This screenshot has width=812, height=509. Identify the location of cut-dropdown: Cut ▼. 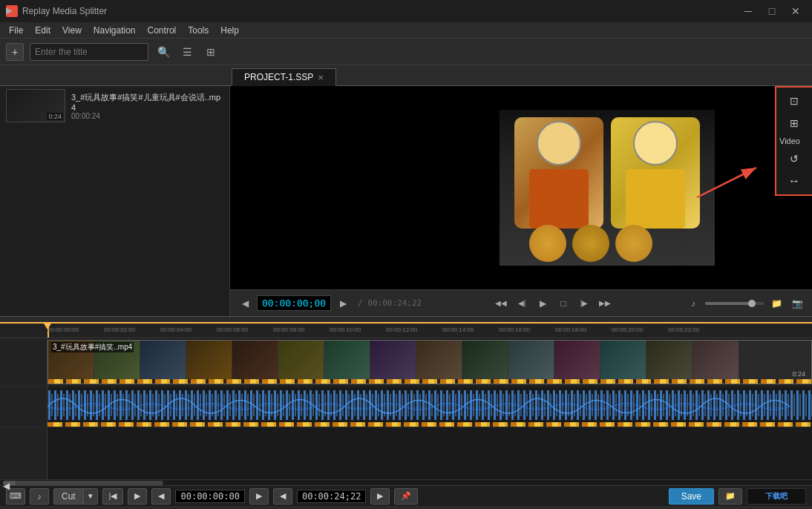
(76, 496).